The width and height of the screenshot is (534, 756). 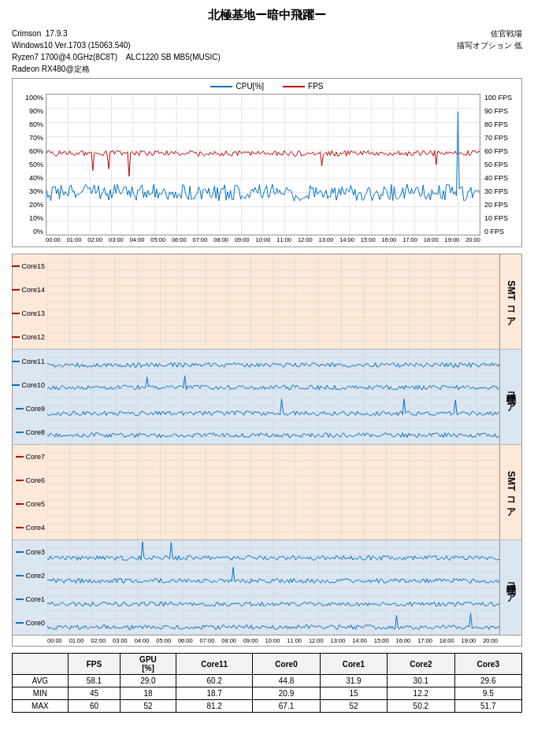 What do you see at coordinates (273, 480) in the screenshot?
I see `core-chart-area-Core6` at bounding box center [273, 480].